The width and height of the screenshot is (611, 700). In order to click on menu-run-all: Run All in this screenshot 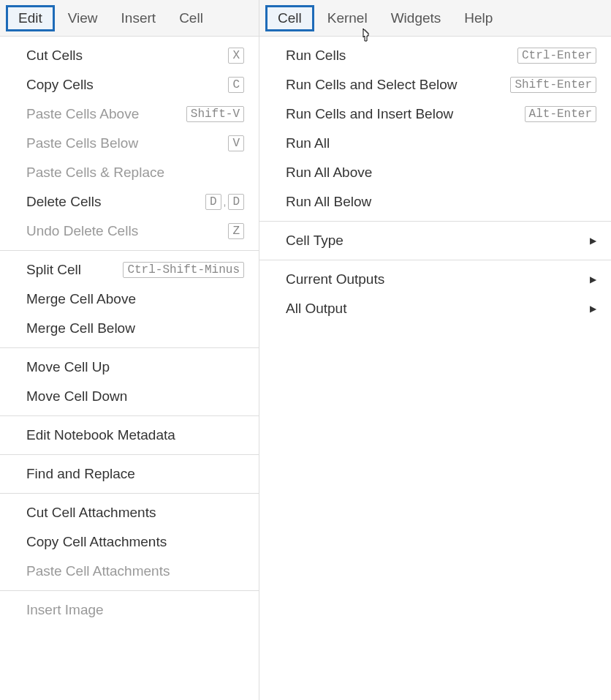, I will do `click(436, 143)`.